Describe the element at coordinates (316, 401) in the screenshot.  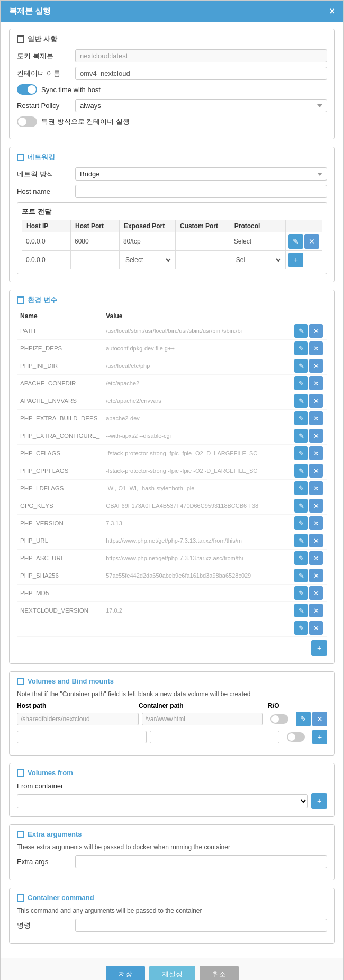
I see `env-delete-4: ✕` at that location.